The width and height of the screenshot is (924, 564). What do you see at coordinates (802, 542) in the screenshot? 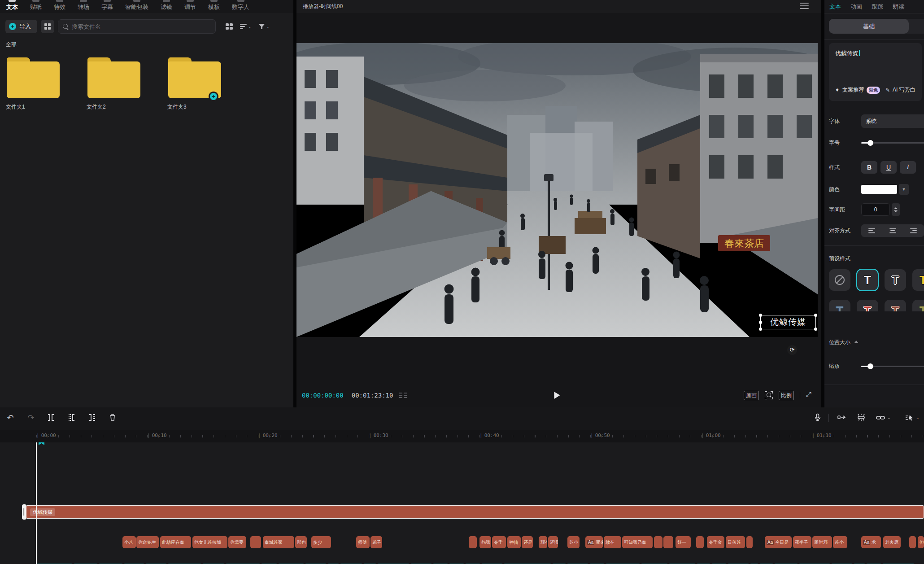
I see `subtitle-clip: 夜半子` at bounding box center [802, 542].